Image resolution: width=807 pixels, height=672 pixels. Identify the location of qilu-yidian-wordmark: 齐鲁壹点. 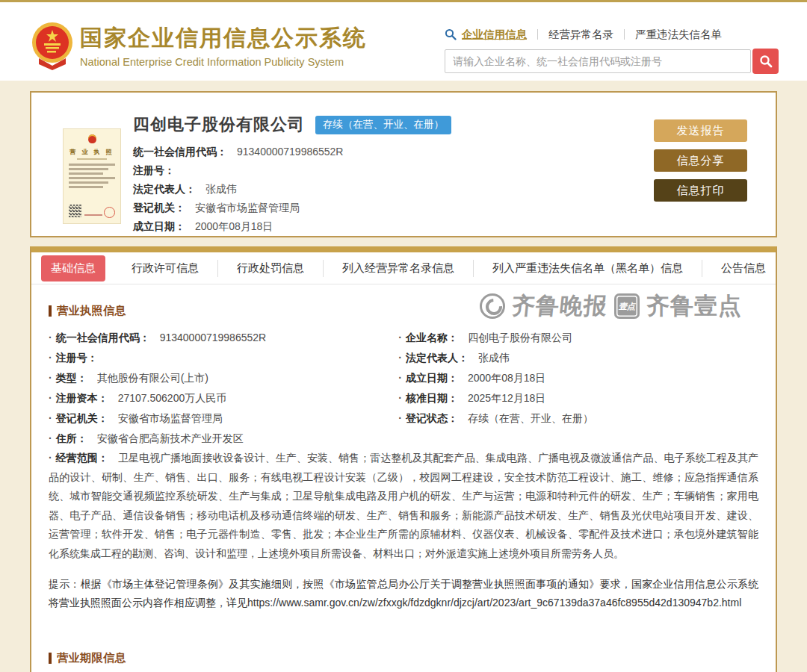
(694, 306).